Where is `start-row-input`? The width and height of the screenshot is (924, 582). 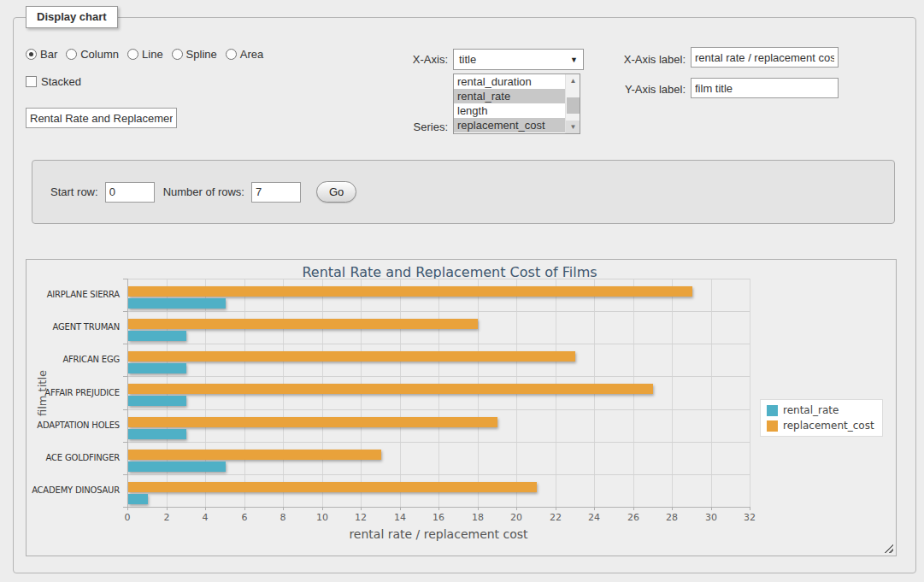 start-row-input is located at coordinates (130, 192).